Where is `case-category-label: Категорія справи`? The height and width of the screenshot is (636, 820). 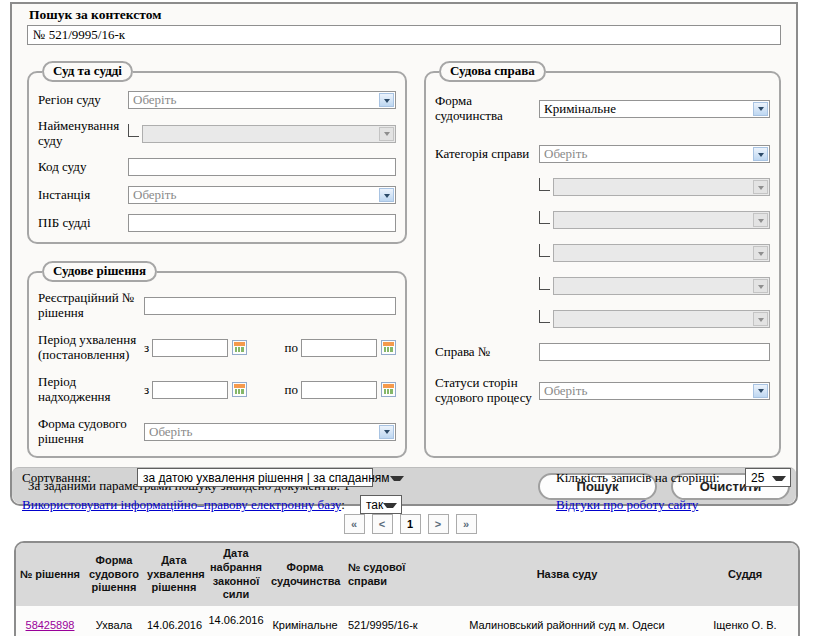 case-category-label: Категорія справи is located at coordinates (487, 154).